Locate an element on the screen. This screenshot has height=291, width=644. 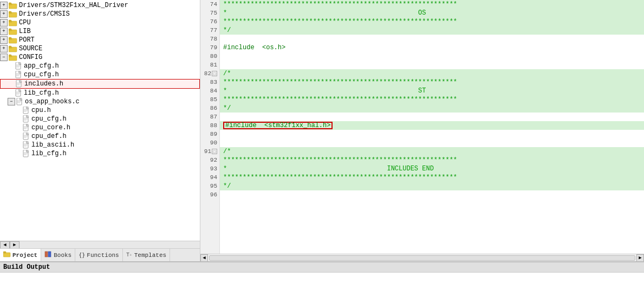
tree-item-label-cpu: CPU is located at coordinates (25, 23).